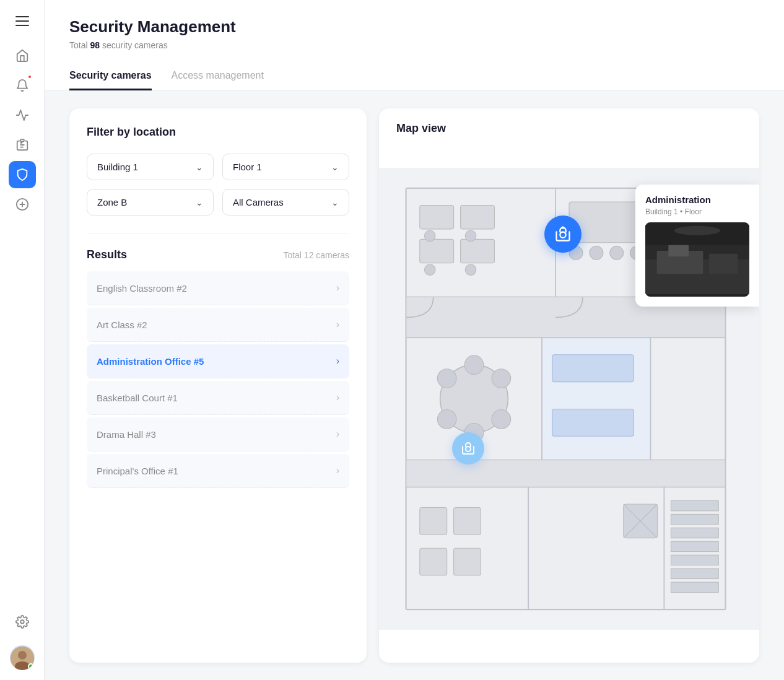 The height and width of the screenshot is (680, 784). What do you see at coordinates (218, 77) in the screenshot?
I see `tab-access-management: Access management` at bounding box center [218, 77].